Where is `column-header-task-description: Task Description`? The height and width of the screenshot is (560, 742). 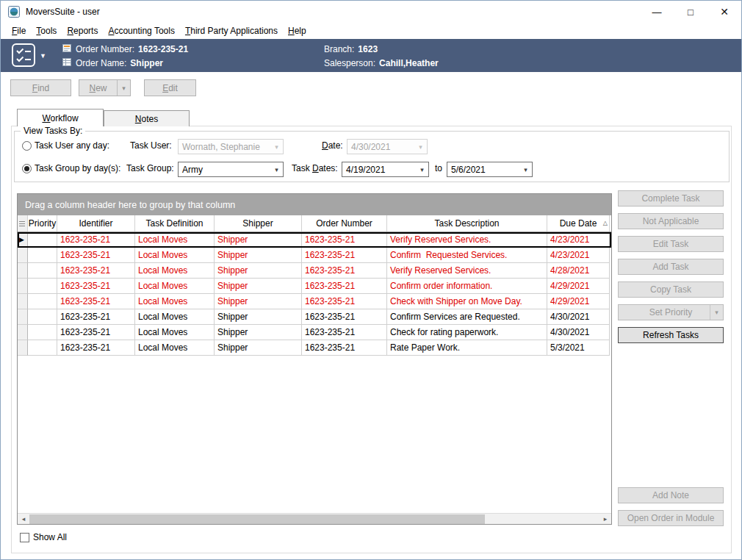
column-header-task-description: Task Description is located at coordinates (467, 223).